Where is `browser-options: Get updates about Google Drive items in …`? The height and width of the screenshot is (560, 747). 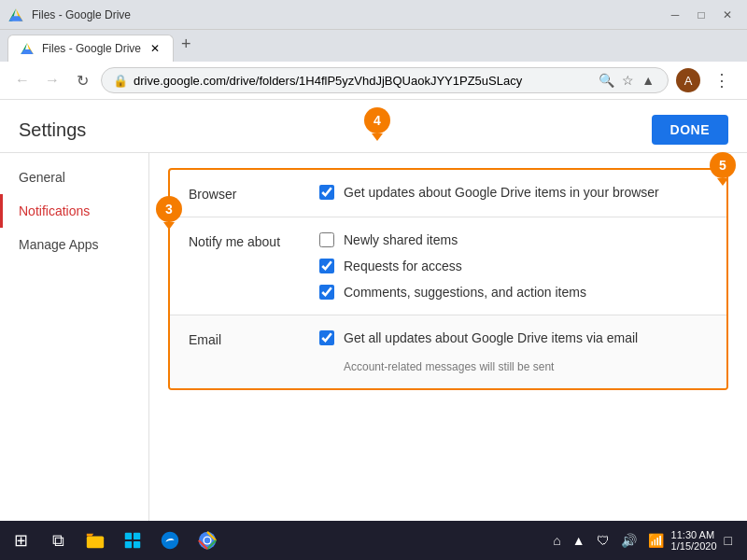 browser-options: Get updates about Google Drive items in … is located at coordinates (489, 192).